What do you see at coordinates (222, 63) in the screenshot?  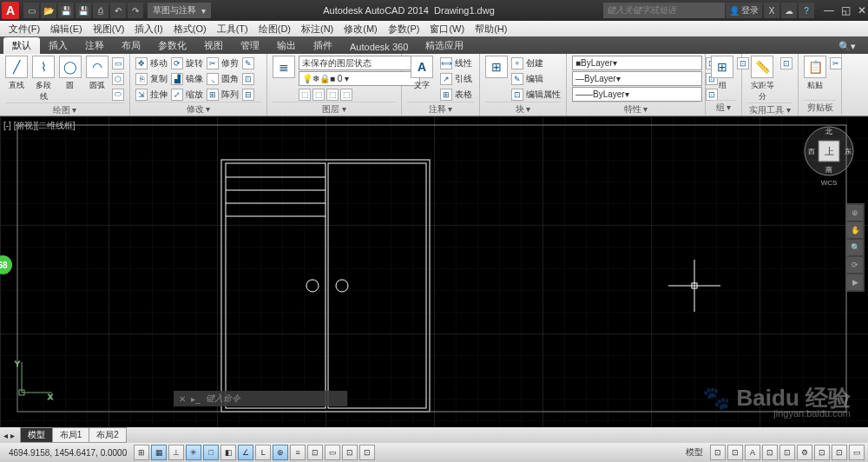 I see `trim-button: ✂修剪` at bounding box center [222, 63].